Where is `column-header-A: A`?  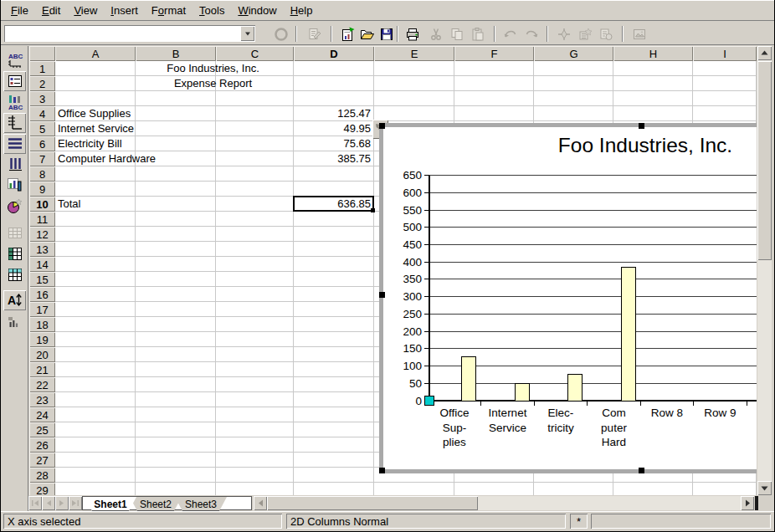
column-header-A: A is located at coordinates (95, 54).